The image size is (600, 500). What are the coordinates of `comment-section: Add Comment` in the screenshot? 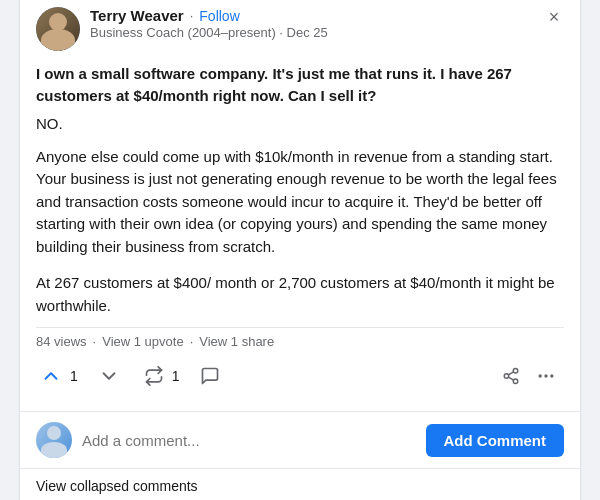 It's located at (300, 440).